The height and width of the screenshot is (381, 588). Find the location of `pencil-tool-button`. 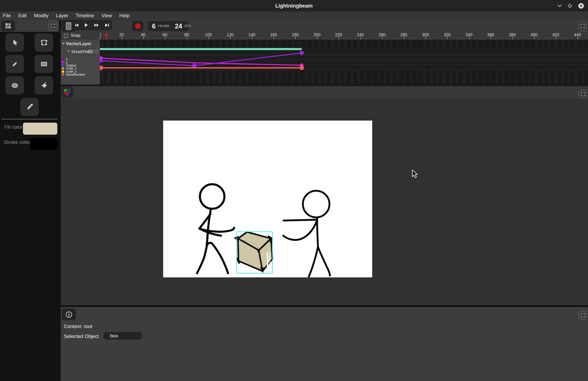

pencil-tool-button is located at coordinates (15, 64).